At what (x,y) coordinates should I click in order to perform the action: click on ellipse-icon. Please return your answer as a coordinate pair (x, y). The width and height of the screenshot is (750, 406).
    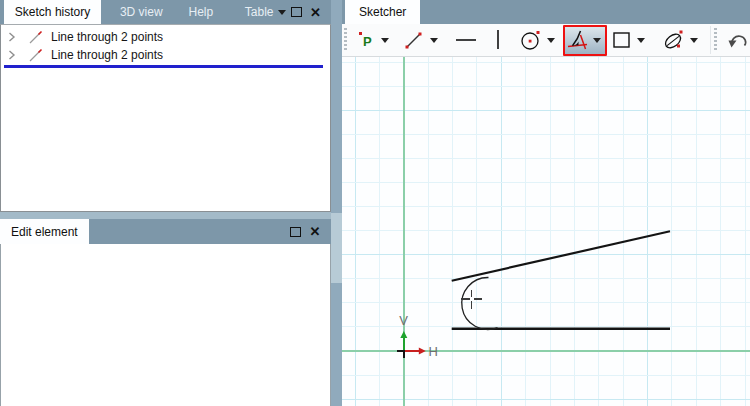
    Looking at the image, I should click on (674, 40).